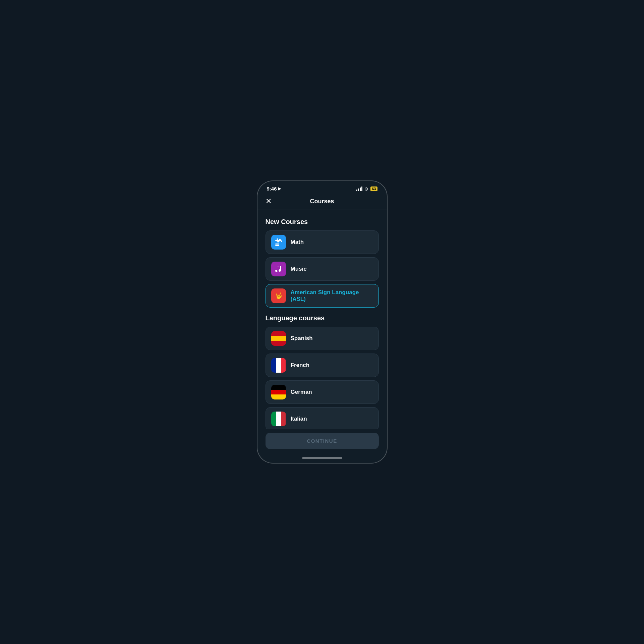 The height and width of the screenshot is (644, 644). I want to click on course-item-french: French, so click(322, 365).